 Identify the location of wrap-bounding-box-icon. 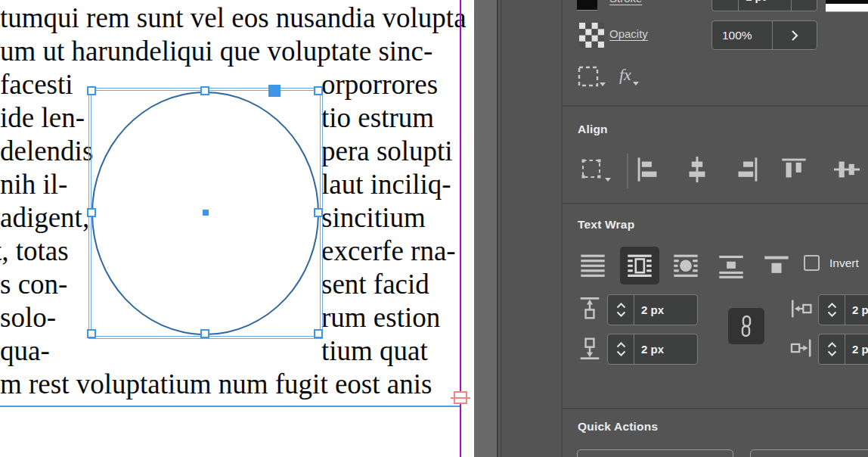
(640, 266).